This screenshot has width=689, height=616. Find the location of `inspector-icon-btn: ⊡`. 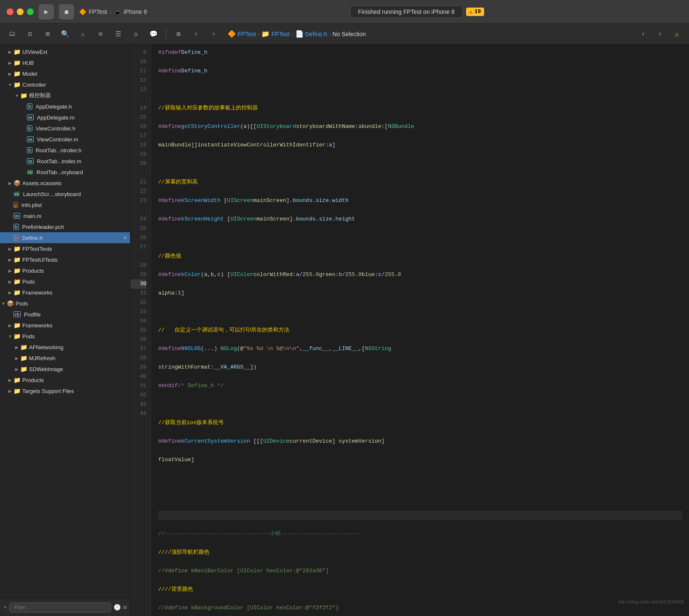

inspector-icon-btn: ⊡ is located at coordinates (30, 34).